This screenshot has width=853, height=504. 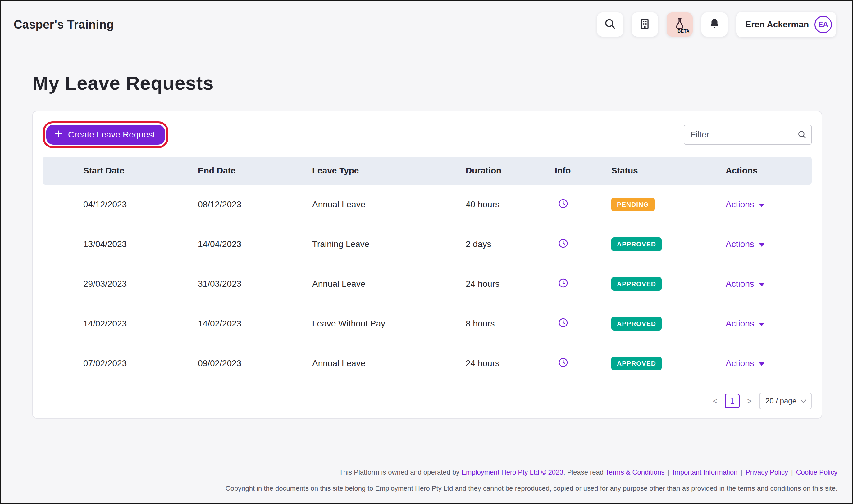 I want to click on important-information-link: Important Information, so click(x=705, y=472).